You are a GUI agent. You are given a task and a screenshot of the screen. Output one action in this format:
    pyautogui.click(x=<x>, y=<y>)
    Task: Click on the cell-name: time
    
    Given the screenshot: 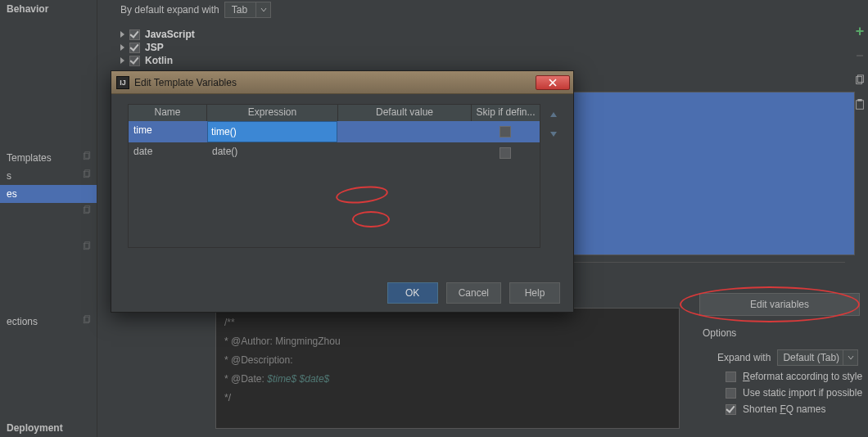 What is the action you would take?
    pyautogui.click(x=168, y=132)
    